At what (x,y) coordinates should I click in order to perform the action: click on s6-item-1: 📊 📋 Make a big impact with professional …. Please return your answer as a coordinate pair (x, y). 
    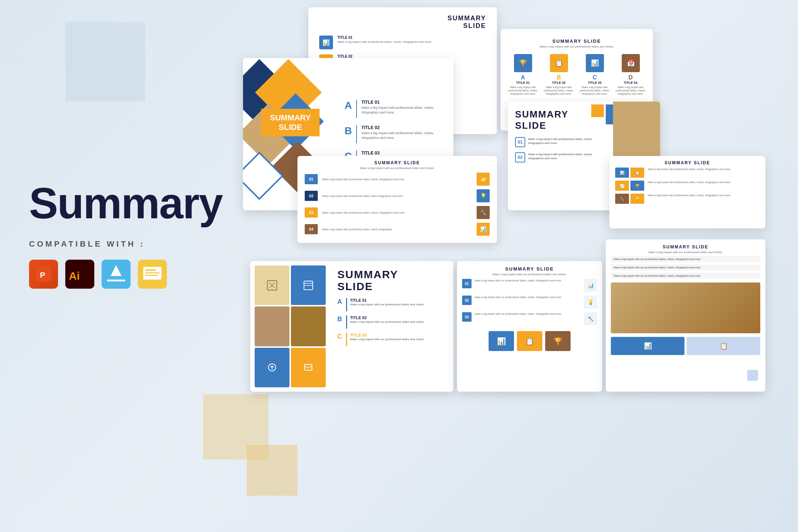
    Looking at the image, I should click on (687, 173).